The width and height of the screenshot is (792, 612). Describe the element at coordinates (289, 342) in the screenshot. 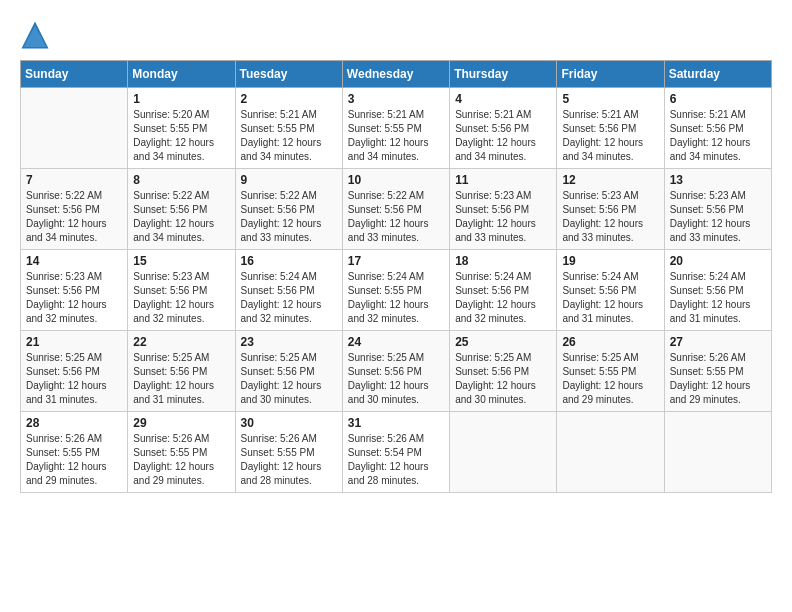

I see `day-number: 23` at that location.